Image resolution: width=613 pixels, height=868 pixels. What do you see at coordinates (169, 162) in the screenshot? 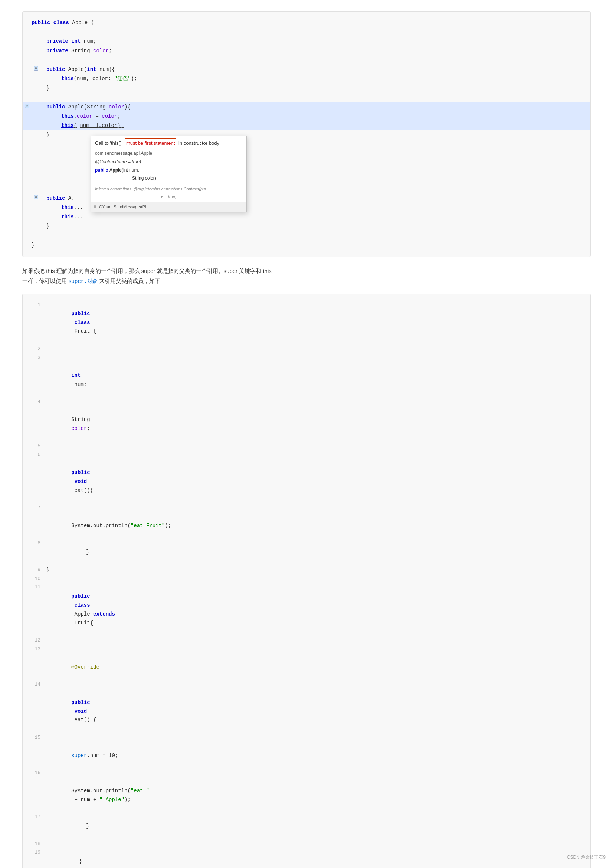
I see `tooltip-contract: @Contract(pure = true)` at bounding box center [169, 162].